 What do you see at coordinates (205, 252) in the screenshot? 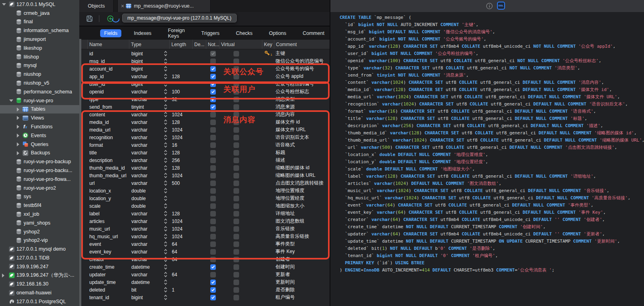
I see `field-row-event_key: event_keyvarchar64事件 Key` at bounding box center [205, 252].